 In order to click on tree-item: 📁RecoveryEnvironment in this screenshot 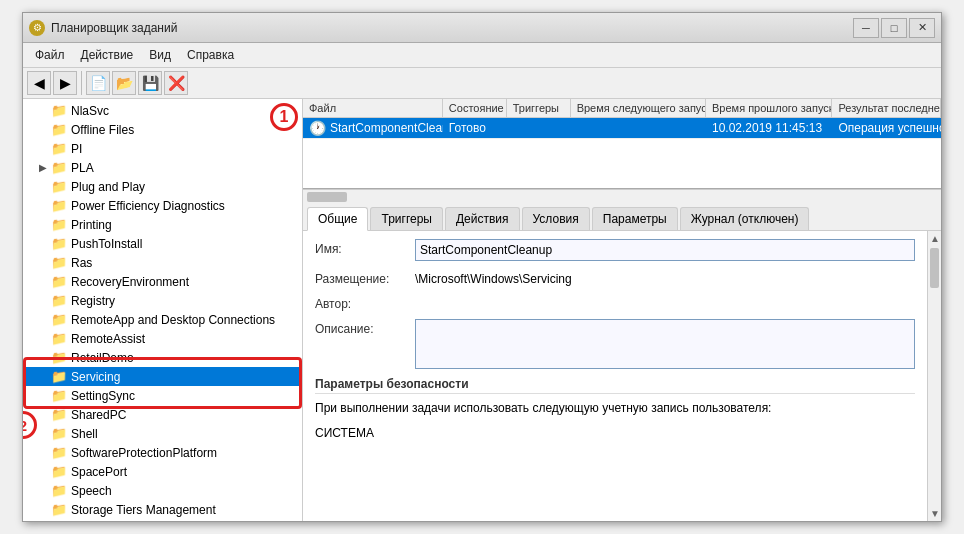, I will do `click(162, 282)`.